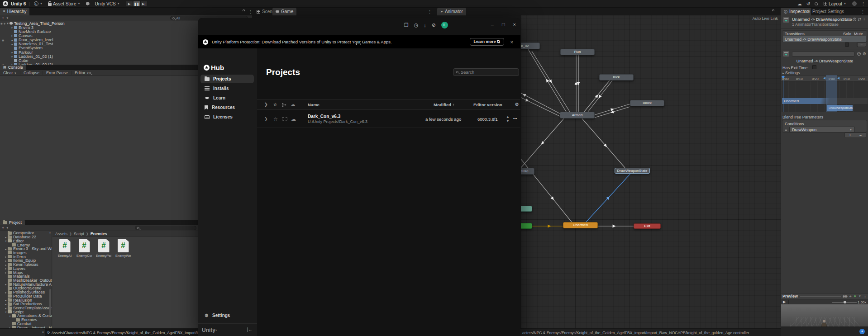  What do you see at coordinates (3, 18) in the screenshot?
I see `add-object-button: +` at bounding box center [3, 18].